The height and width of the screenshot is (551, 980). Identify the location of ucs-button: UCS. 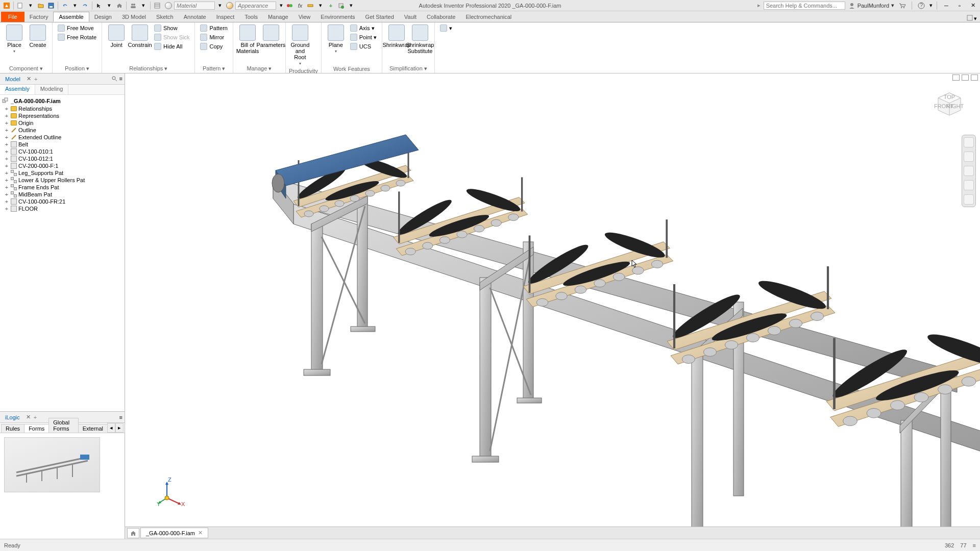
(363, 46).